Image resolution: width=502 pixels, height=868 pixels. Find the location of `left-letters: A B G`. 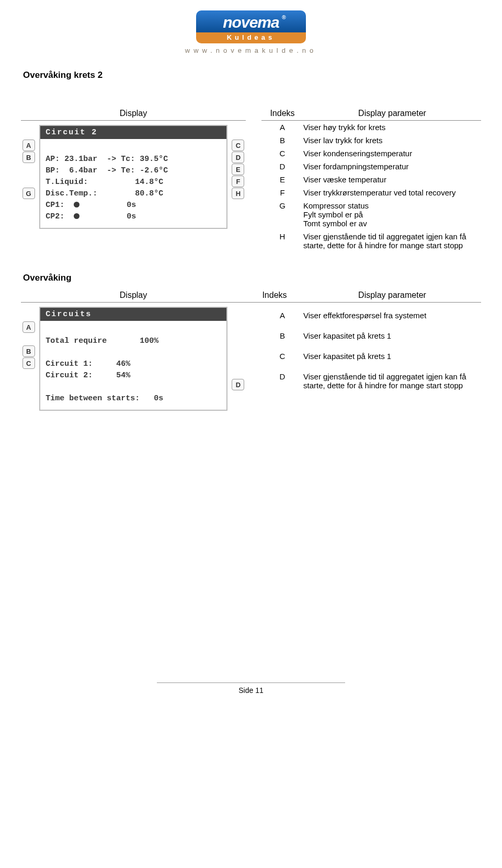

left-letters: A B G is located at coordinates (28, 177).